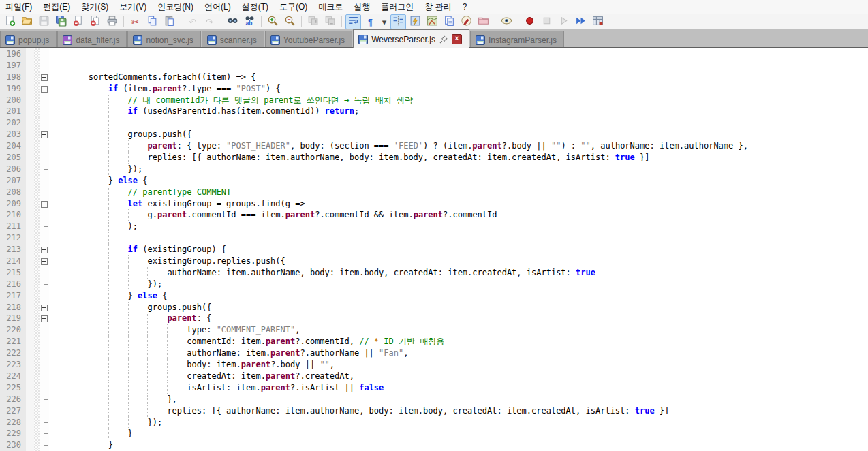 The width and height of the screenshot is (868, 451). I want to click on toolbar-view-eye-button, so click(507, 22).